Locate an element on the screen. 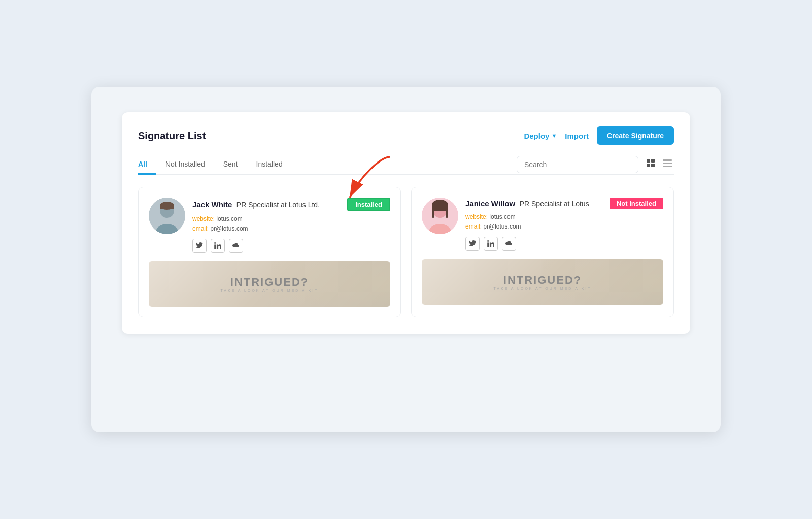 The width and height of the screenshot is (812, 519). list-icon is located at coordinates (667, 164).